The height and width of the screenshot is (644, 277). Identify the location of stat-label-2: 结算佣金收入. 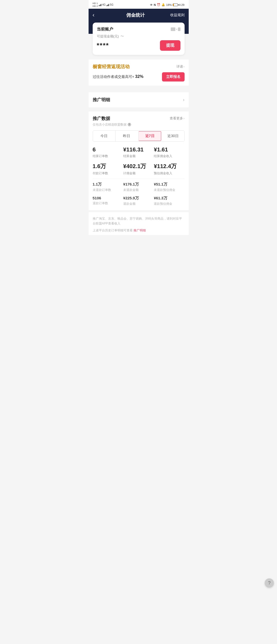
(169, 156).